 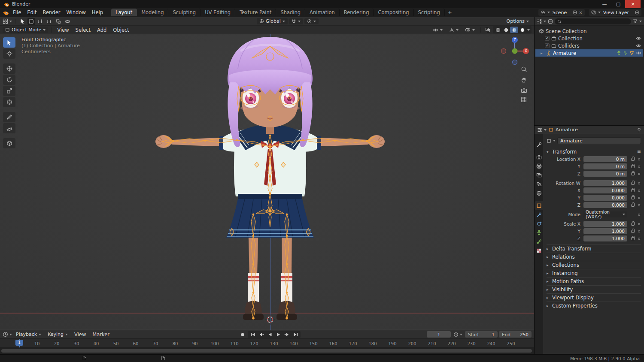 What do you see at coordinates (639, 130) in the screenshot?
I see `pin-icon` at bounding box center [639, 130].